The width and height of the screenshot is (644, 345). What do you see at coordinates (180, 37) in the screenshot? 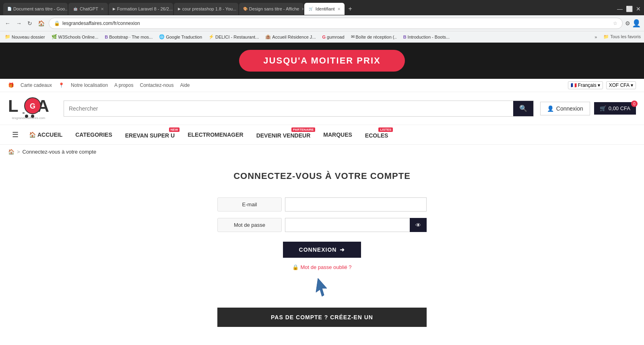
I see `bookmark-4: 🌐 Google Traduction` at bounding box center [180, 37].